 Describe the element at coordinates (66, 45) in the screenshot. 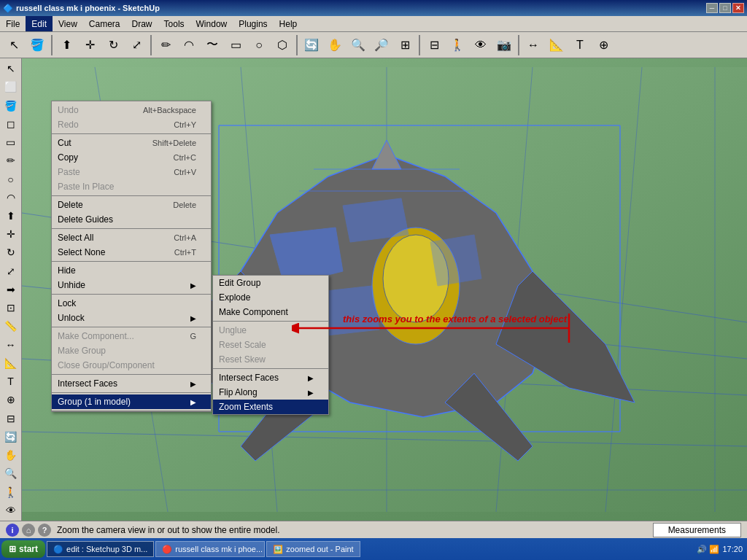

I see `tool-push-pull: ⬆` at that location.